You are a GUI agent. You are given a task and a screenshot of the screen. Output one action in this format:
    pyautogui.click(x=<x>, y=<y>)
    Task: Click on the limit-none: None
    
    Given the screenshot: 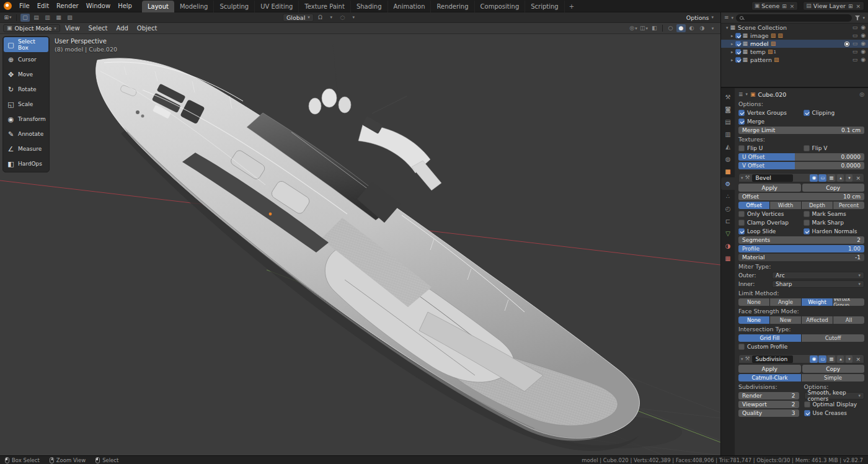 What is the action you would take?
    pyautogui.click(x=754, y=302)
    